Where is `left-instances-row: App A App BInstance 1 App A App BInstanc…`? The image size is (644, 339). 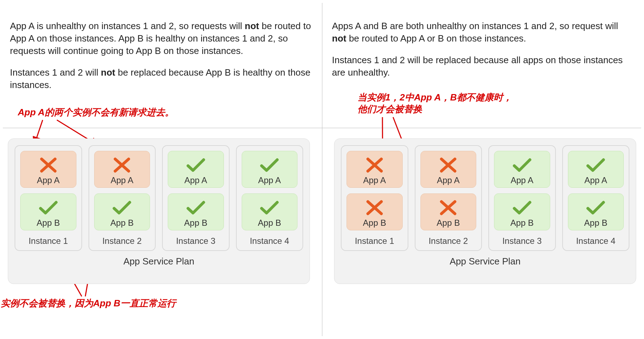 left-instances-row: App A App BInstance 1 App A App BInstanc… is located at coordinates (159, 198).